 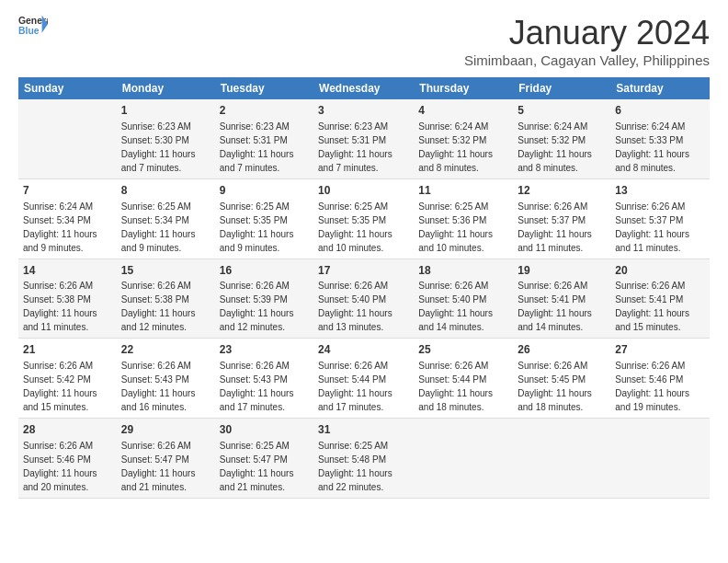 What do you see at coordinates (562, 350) in the screenshot?
I see `day-number: 26` at bounding box center [562, 350].